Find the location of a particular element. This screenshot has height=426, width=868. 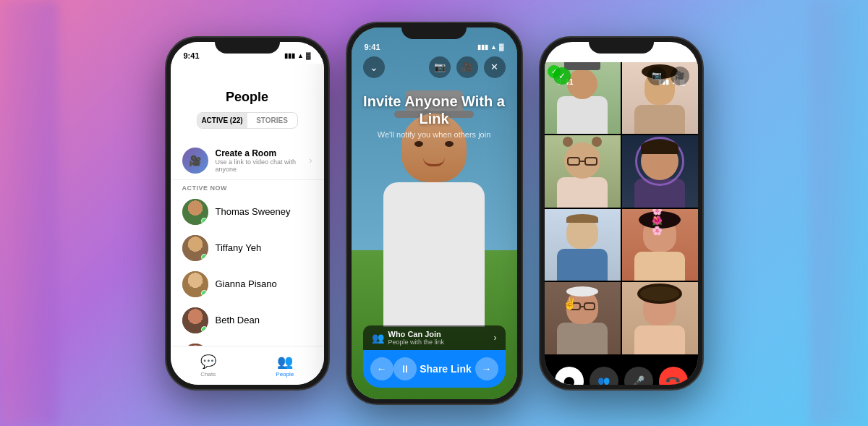

phone1-title: People is located at coordinates (247, 97).